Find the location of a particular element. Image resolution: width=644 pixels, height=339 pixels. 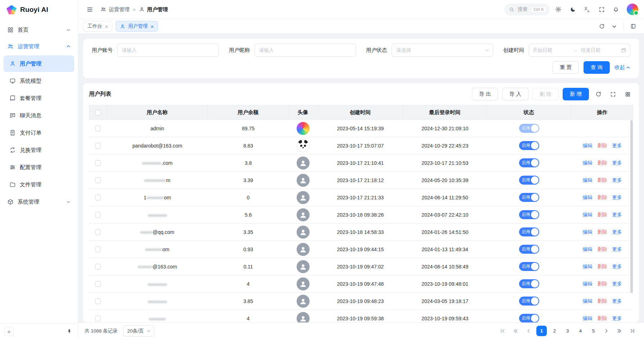

sidebar-item-system-model: 系统模型 is located at coordinates (39, 81).